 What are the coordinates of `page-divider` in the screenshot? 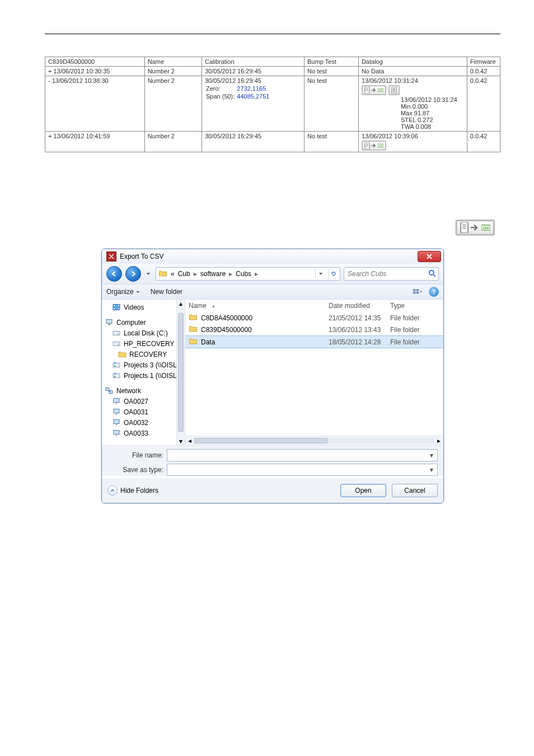 It's located at (273, 34).